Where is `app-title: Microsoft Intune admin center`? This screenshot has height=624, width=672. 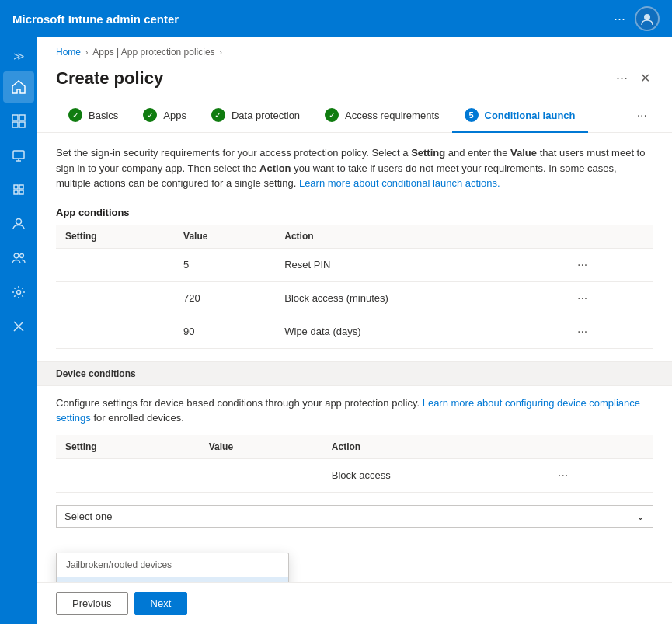
app-title: Microsoft Intune admin center is located at coordinates (313, 19).